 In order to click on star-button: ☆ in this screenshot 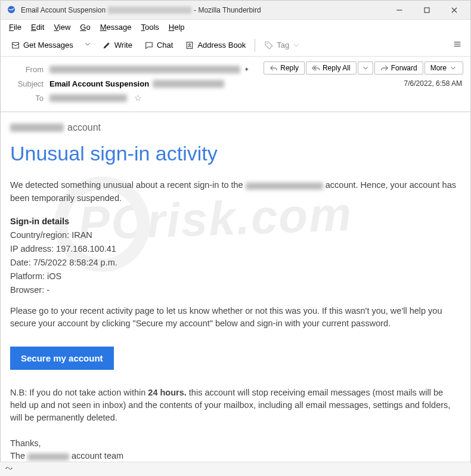, I will do `click(138, 98)`.